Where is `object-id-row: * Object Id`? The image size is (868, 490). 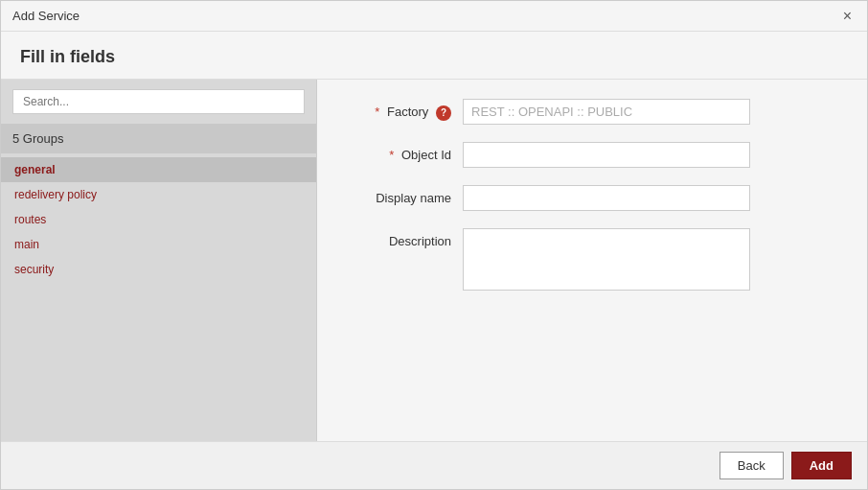
object-id-row: * Object Id is located at coordinates (592, 155).